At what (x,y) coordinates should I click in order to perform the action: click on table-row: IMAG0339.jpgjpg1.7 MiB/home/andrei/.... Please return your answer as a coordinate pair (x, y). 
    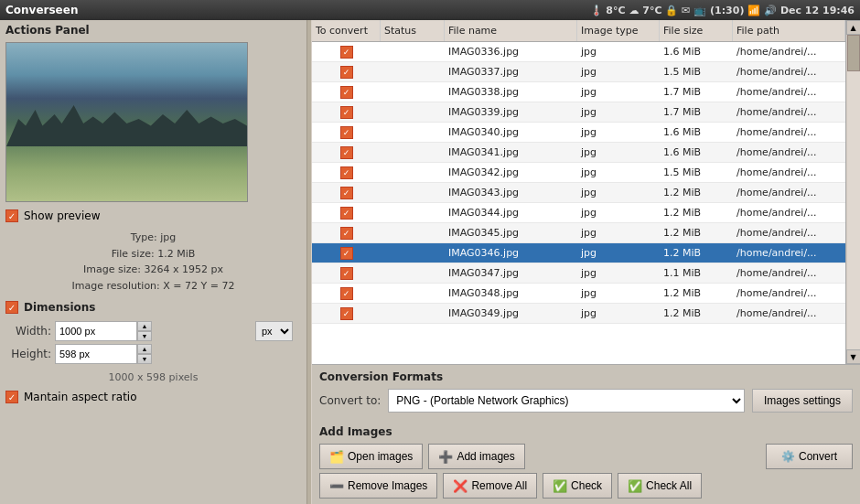
    Looking at the image, I should click on (578, 113).